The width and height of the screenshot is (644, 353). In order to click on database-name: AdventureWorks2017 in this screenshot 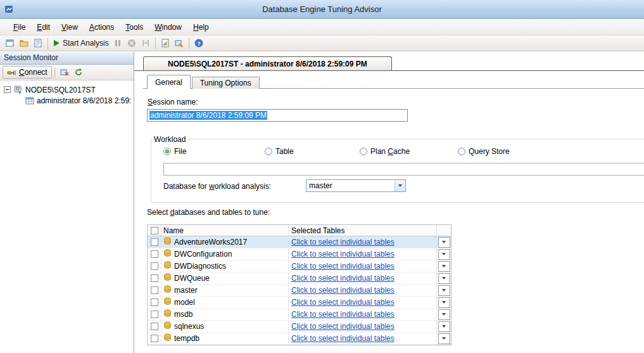, I will do `click(210, 242)`.